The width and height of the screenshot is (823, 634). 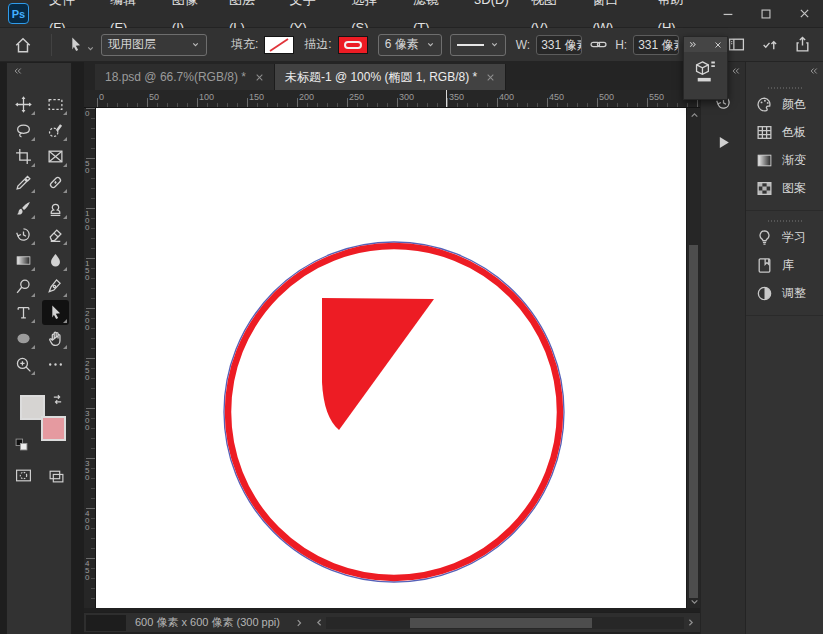 I want to click on scroll-down-icon, so click(x=694, y=601).